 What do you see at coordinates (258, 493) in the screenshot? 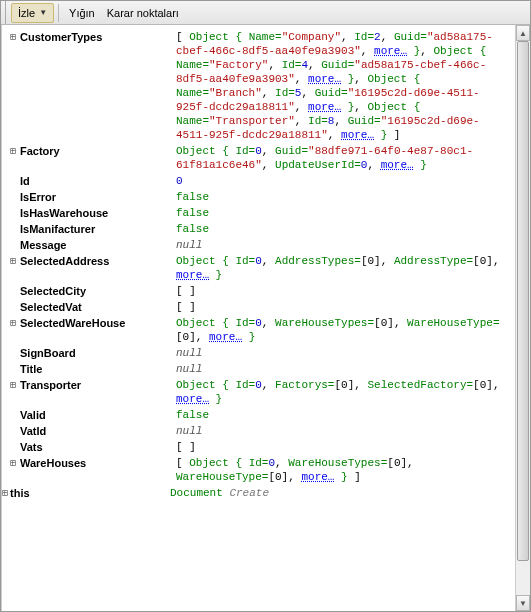
I see `row-this: ⊞ this Document Create` at bounding box center [258, 493].